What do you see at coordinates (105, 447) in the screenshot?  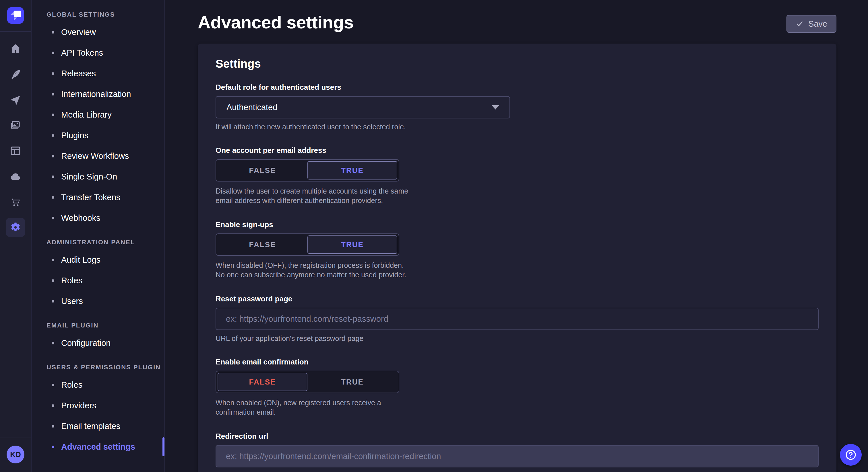 I see `sidebar-item-advanced-settings: Advanced settings` at bounding box center [105, 447].